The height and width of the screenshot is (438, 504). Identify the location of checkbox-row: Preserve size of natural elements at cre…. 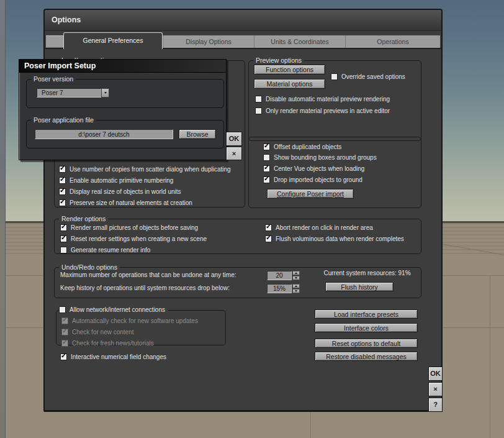
(125, 203).